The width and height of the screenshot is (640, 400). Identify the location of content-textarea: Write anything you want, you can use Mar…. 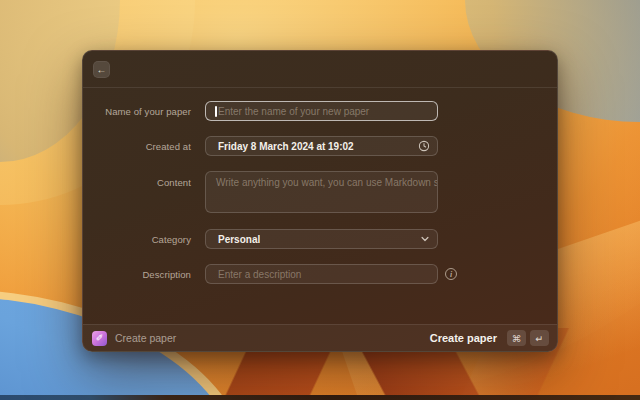
(322, 192).